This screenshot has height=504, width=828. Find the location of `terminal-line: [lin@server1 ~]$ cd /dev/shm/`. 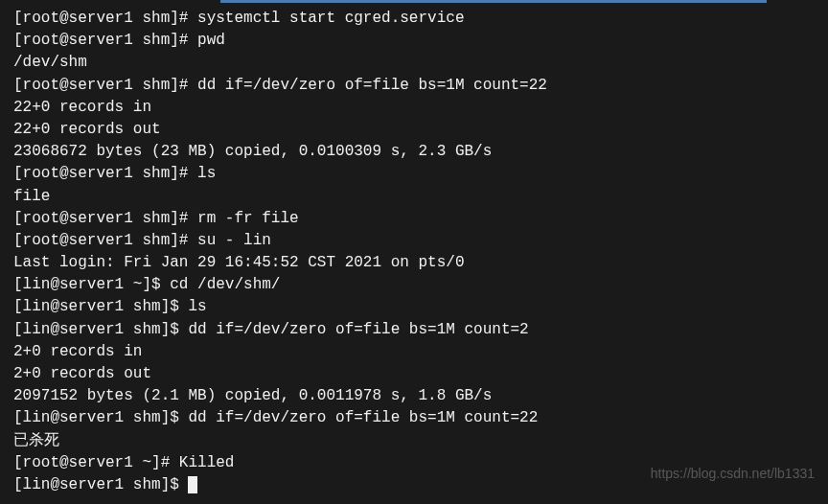

terminal-line: [lin@server1 ~]$ cd /dev/shm/ is located at coordinates (414, 286).